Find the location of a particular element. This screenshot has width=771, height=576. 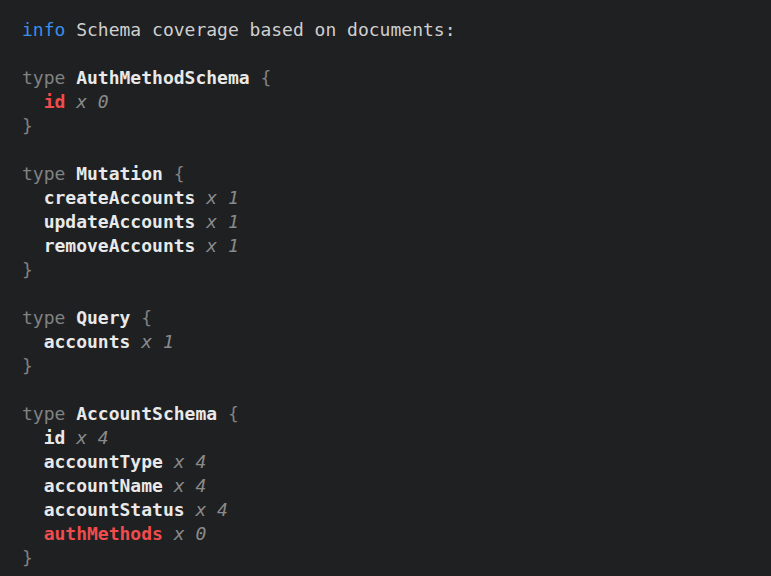

log-level-info: info is located at coordinates (44, 30).